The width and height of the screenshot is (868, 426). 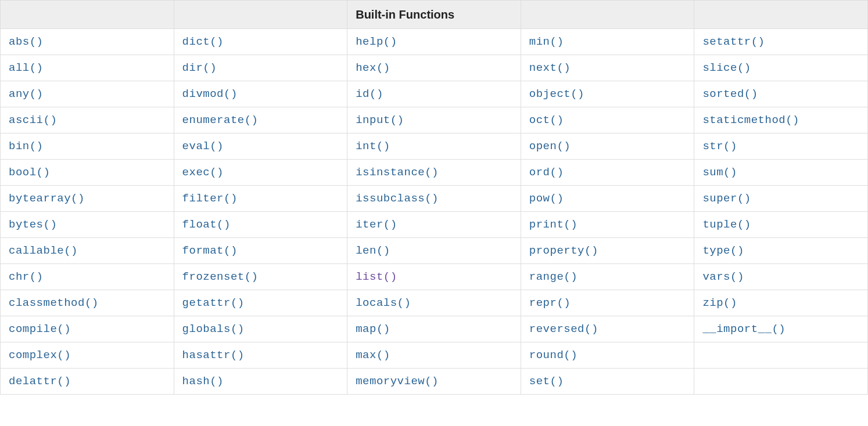 I want to click on function-link: repr(), so click(x=550, y=303).